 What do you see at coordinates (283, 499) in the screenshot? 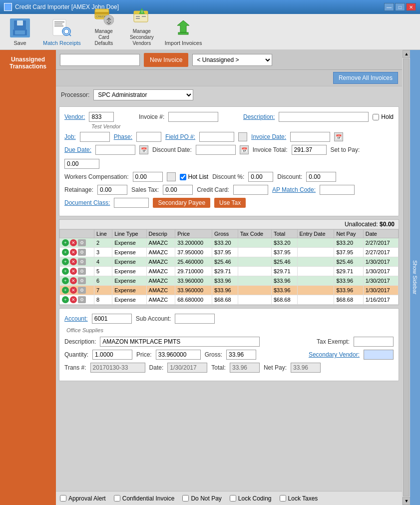
I see `lock-taxes-checkbox` at bounding box center [283, 499].